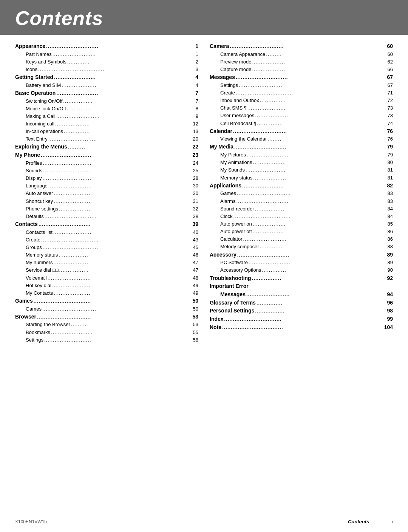 The image size is (408, 532). What do you see at coordinates (313, 170) in the screenshot?
I see `toc-dots: .......................` at bounding box center [313, 170].